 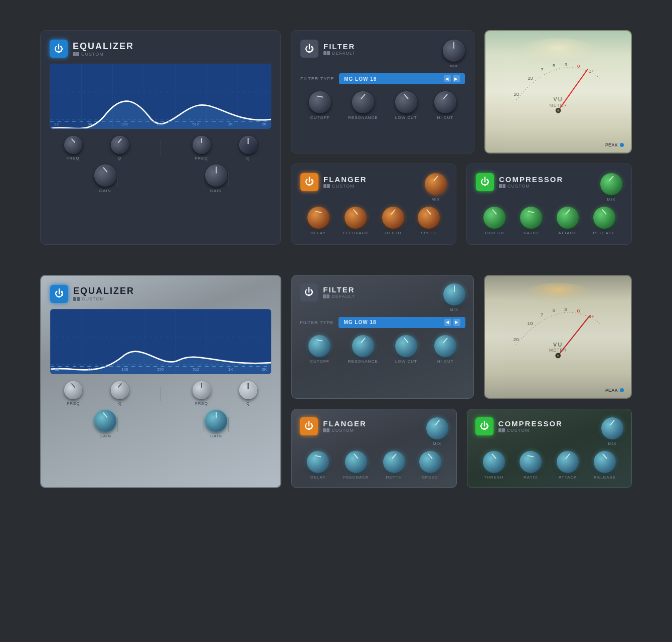 I want to click on eq-gain1-label-bottom: GAIN, so click(x=106, y=436).